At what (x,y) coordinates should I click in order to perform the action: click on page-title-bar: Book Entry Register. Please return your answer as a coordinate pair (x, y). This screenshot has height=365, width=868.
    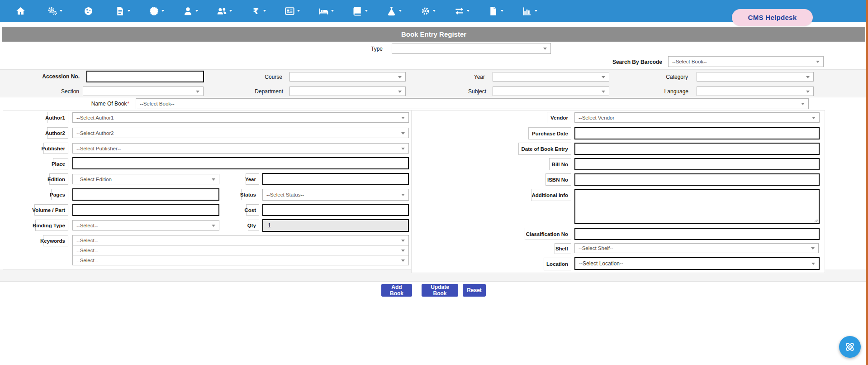
    Looking at the image, I should click on (434, 34).